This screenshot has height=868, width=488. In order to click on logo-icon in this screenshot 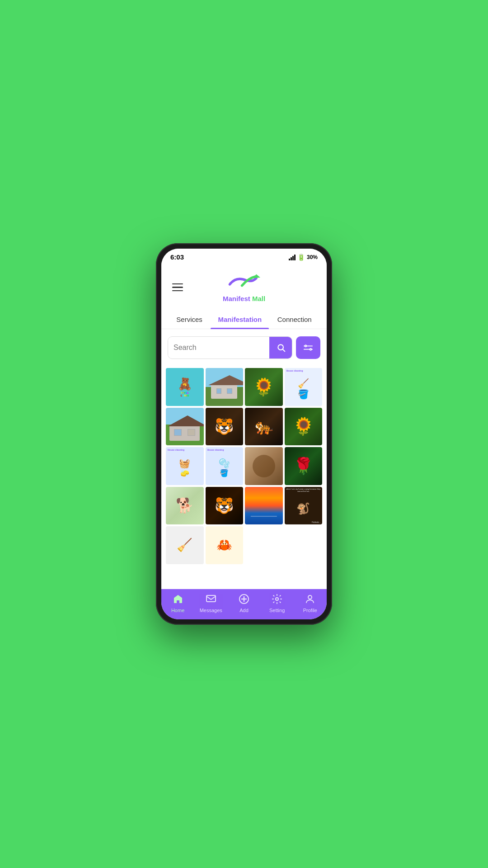, I will do `click(244, 282)`.